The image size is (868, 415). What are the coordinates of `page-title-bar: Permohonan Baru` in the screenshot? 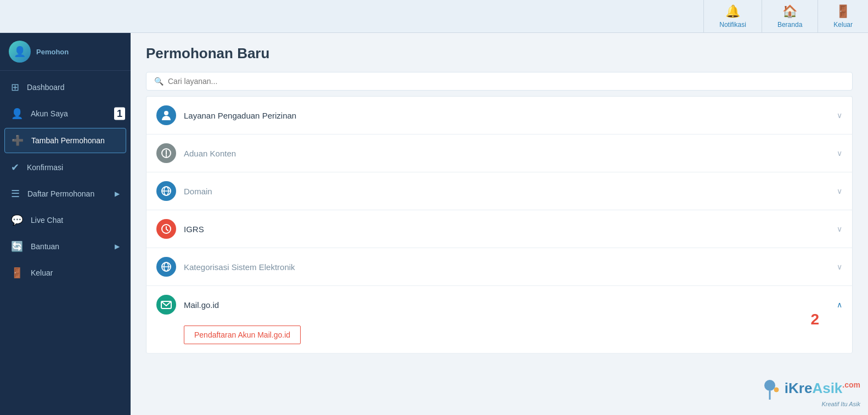 It's located at (499, 51).